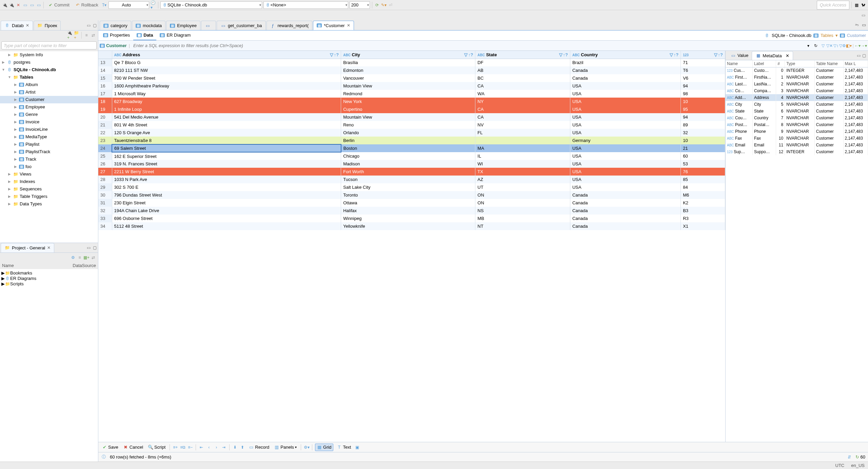  What do you see at coordinates (49, 122) in the screenshot?
I see `tree-node: ▶▦Invoice` at bounding box center [49, 122].